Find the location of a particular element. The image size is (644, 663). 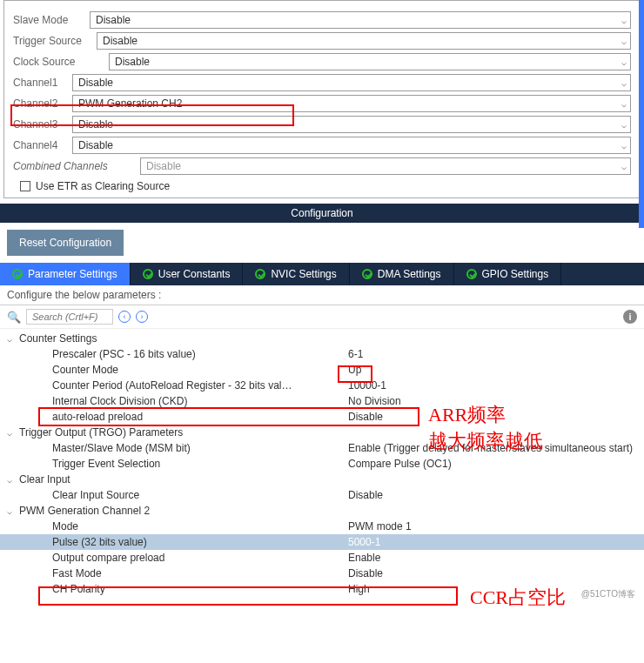

param-row: Master/Slave Mode (MSM bit)Enable (Trigg… is located at coordinates (322, 448).